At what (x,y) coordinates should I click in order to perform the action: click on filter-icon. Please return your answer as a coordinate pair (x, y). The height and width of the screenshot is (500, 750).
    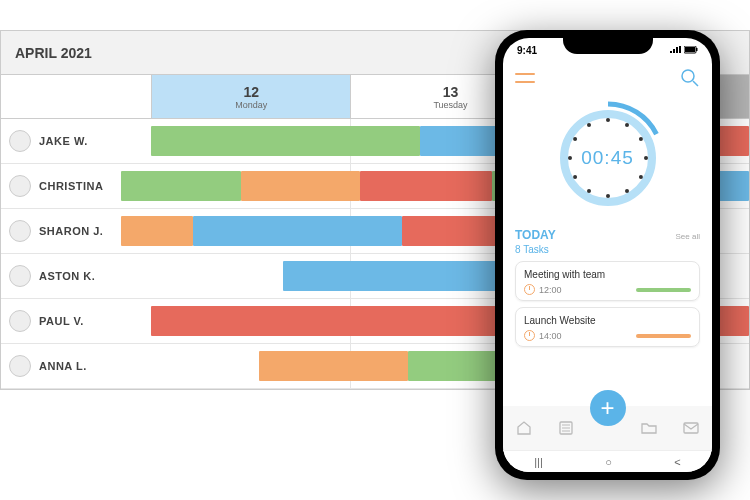
    Looking at the image, I should click on (525, 78).